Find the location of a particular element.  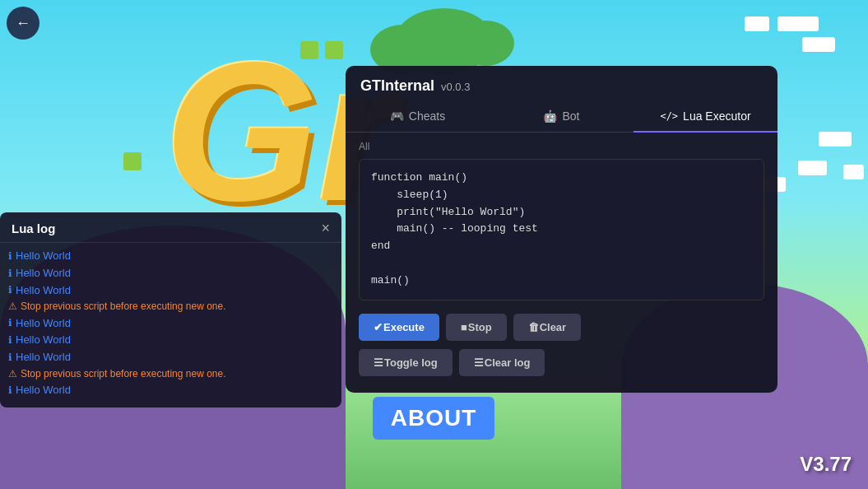

tab-bot-label: Bot is located at coordinates (571, 116).